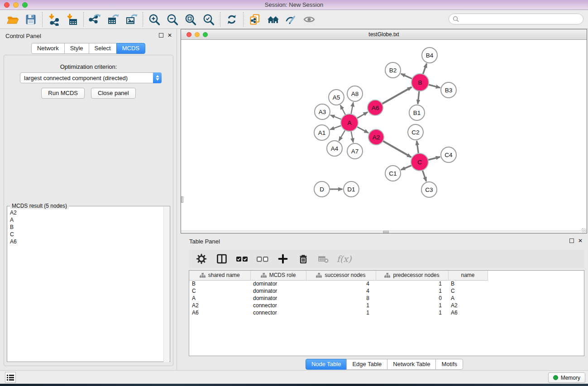 This screenshot has width=588, height=386. Describe the element at coordinates (468, 275) in the screenshot. I see `column-header-name: name` at that location.